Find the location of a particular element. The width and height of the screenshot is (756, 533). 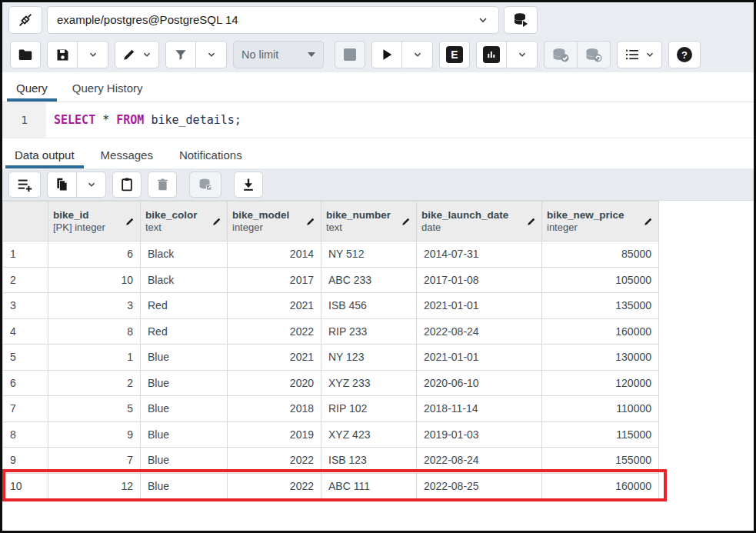

cell: 2017 is located at coordinates (275, 280).